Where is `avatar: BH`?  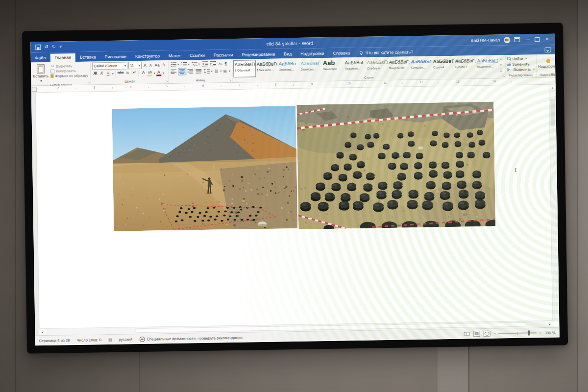 avatar: BH is located at coordinates (507, 40).